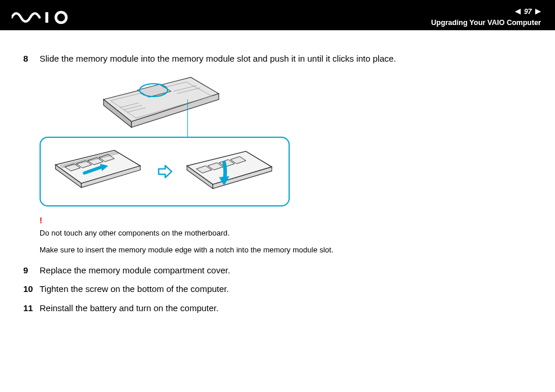 The height and width of the screenshot is (392, 555). Describe the element at coordinates (278, 17) in the screenshot. I see `page-header: 97 Upgrading Your VAIO Computer` at that location.